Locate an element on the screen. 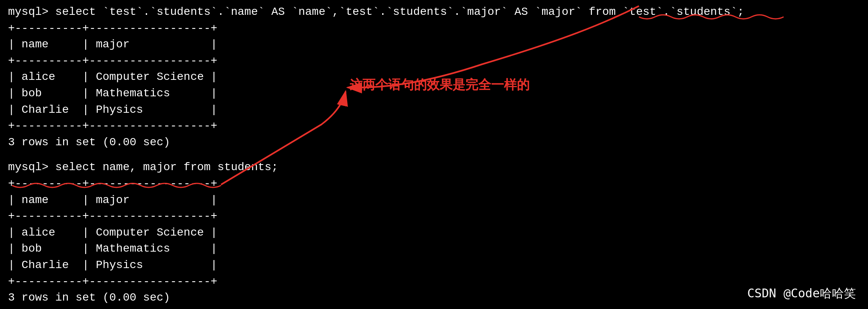  table1-header-row: | name | major | is located at coordinates (434, 45).